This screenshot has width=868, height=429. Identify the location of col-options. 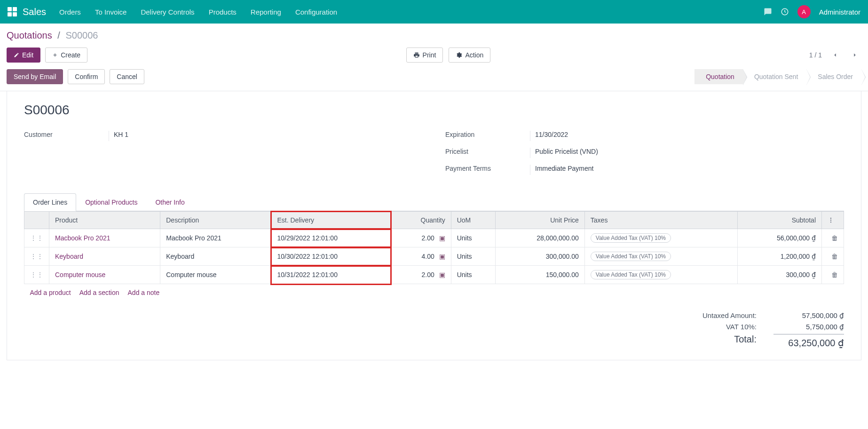
(833, 220).